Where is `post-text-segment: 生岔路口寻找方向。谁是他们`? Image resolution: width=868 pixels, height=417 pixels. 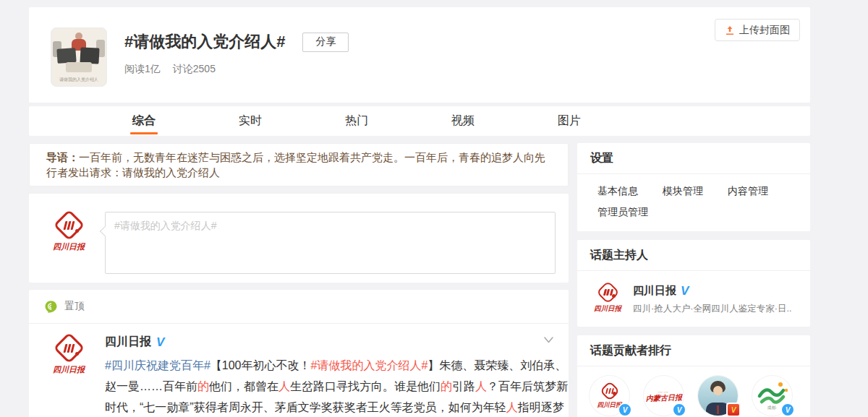
post-text-segment: 生岔路口寻找方向。谁是他们 is located at coordinates (365, 386).